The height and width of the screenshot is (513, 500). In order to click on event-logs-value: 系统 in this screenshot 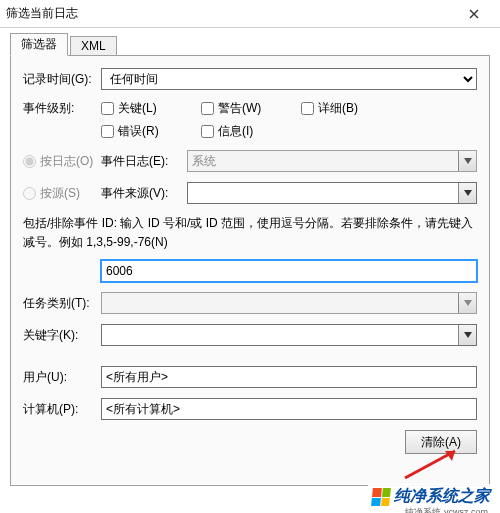, I will do `click(204, 162)`.